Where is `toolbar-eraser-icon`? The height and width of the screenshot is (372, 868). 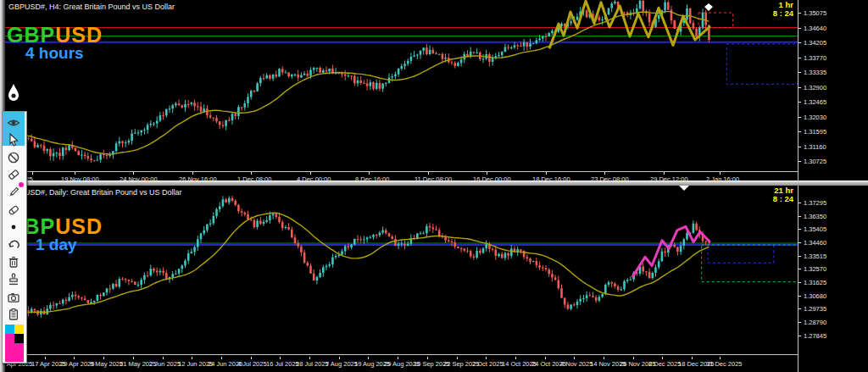
toolbar-eraser-icon is located at coordinates (14, 175).